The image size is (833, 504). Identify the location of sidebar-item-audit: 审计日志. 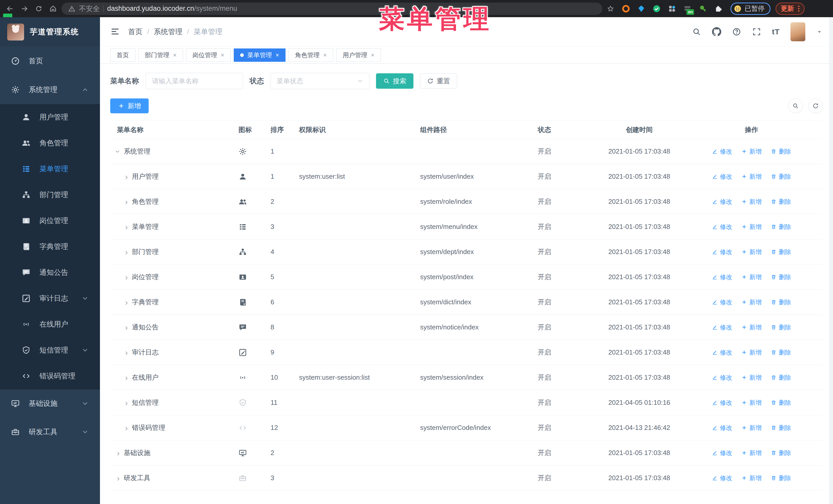
(50, 298).